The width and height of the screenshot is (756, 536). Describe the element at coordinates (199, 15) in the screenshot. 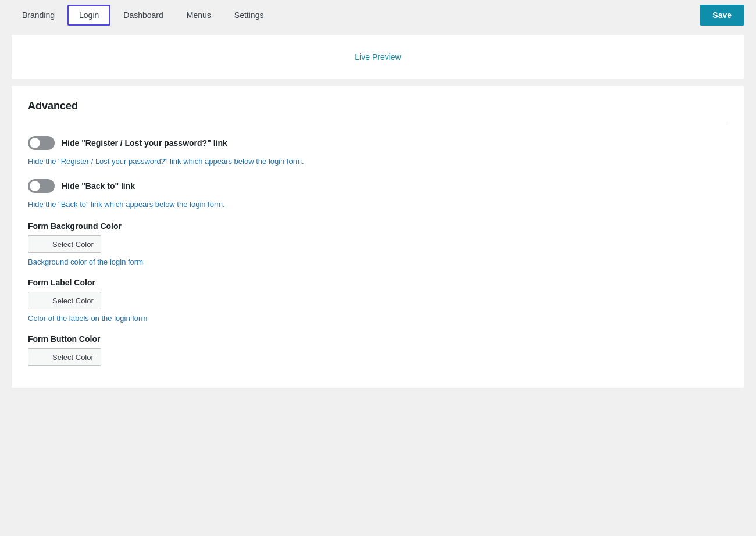

I see `tab-menus: Menus` at that location.